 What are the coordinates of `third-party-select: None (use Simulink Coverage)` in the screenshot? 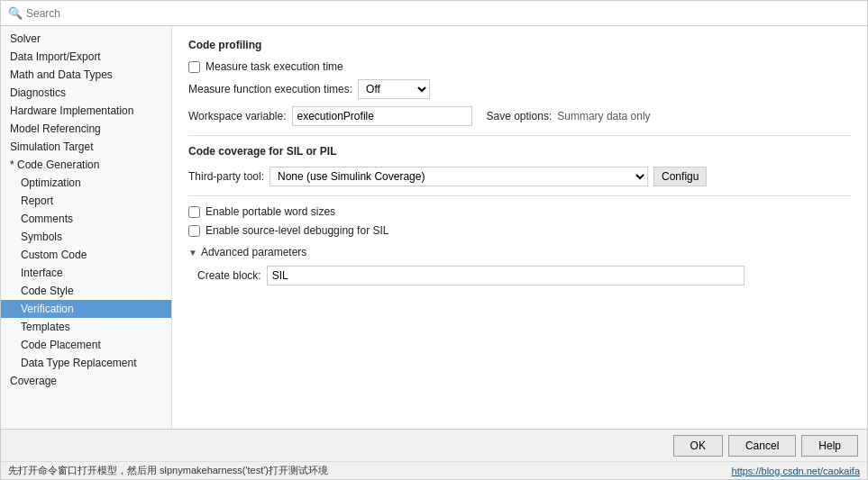 It's located at (459, 177).